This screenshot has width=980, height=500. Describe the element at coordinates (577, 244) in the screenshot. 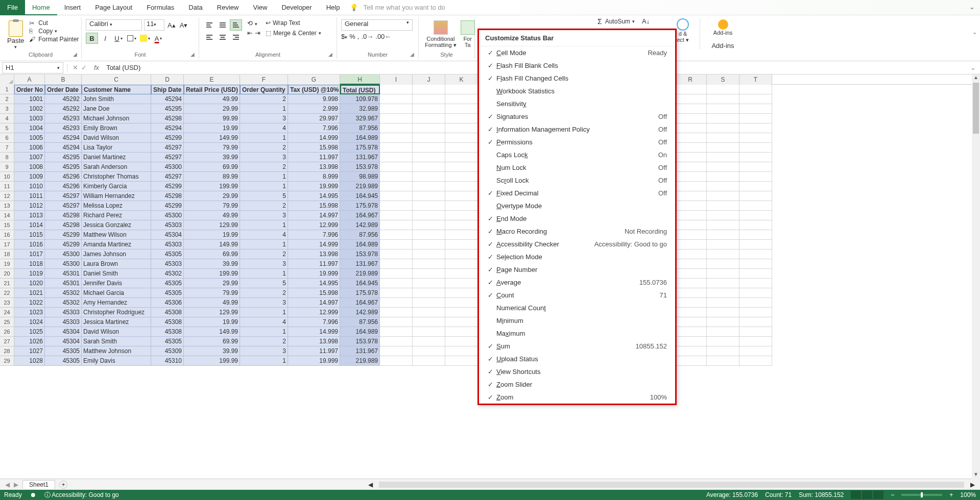

I see `status-bar-menu-item: ✓Accessibility CheckerAccessibility: Goo…` at that location.